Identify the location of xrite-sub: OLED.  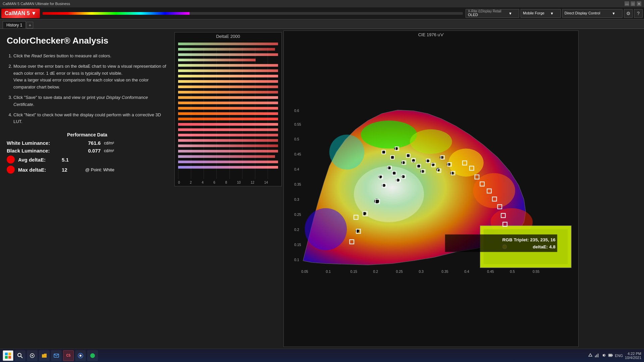
(484, 15).